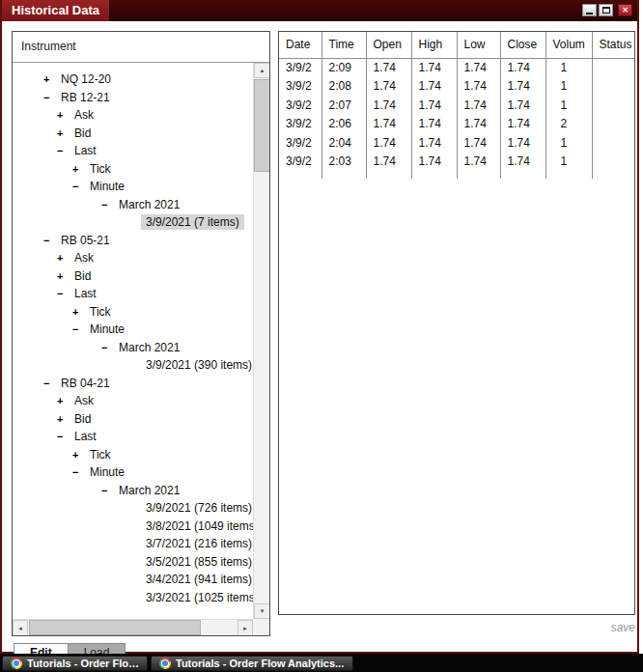 Image resolution: width=643 pixels, height=672 pixels. I want to click on column-header-high: High, so click(434, 44).